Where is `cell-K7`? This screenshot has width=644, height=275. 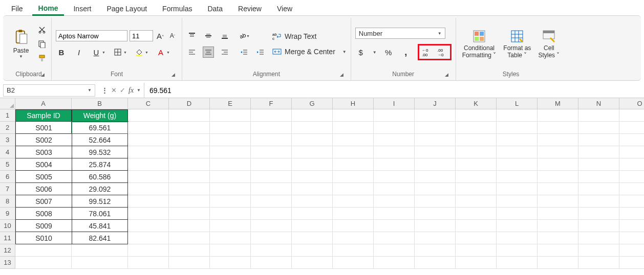
cell-K7 is located at coordinates (476, 189).